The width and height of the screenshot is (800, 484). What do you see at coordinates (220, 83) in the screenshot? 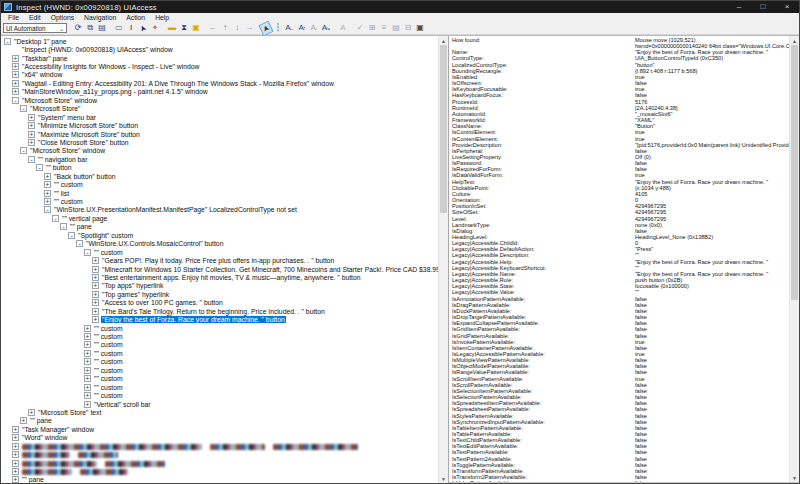
I see `tree-item: +"Wagtail - Editing Entry: Accessibility…` at bounding box center [220, 83].